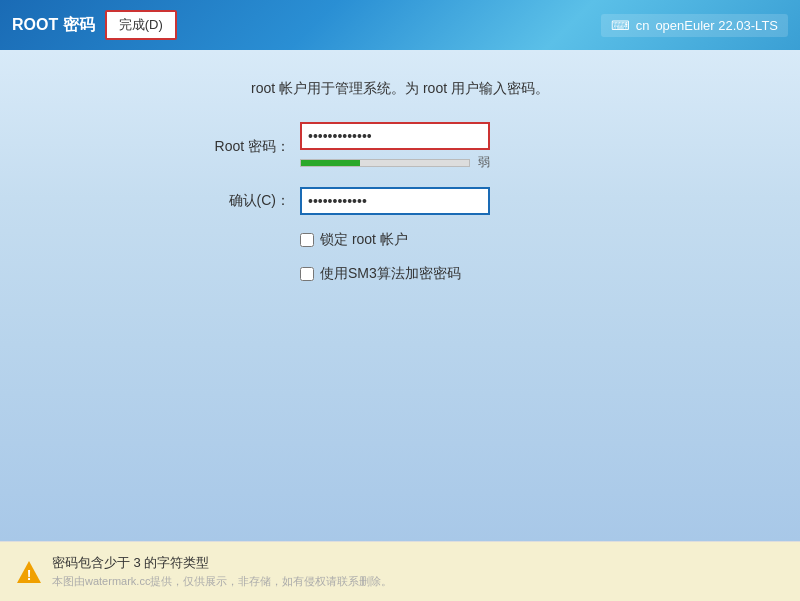 The image size is (800, 601). Describe the element at coordinates (250, 147) in the screenshot. I see `root-password-label: Root 密码：` at that location.